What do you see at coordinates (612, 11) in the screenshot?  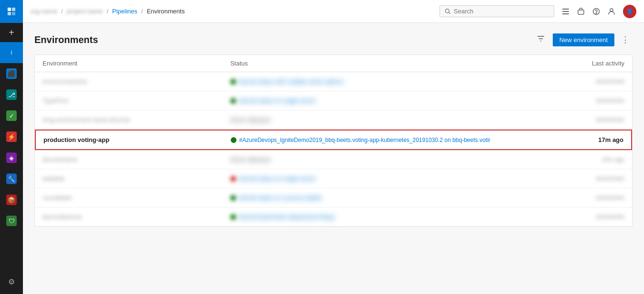 I see `person-icon` at bounding box center [612, 11].